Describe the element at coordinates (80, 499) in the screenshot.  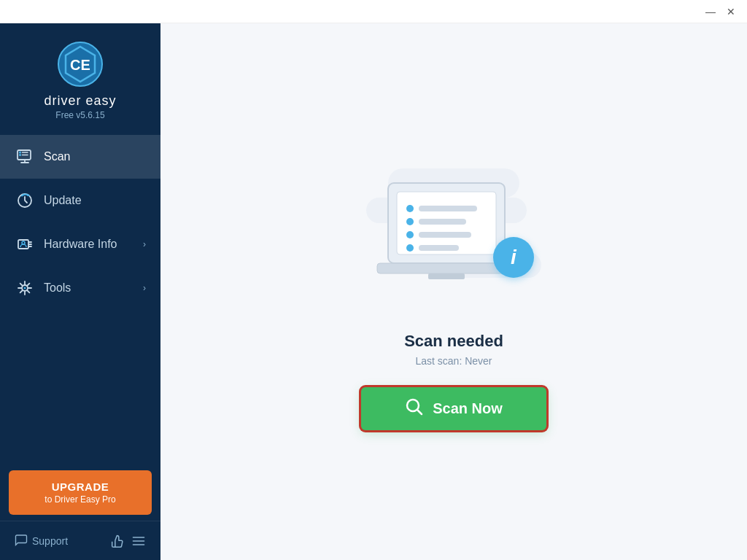
I see `upgrade-line2: to Driver Easy Pro` at that location.